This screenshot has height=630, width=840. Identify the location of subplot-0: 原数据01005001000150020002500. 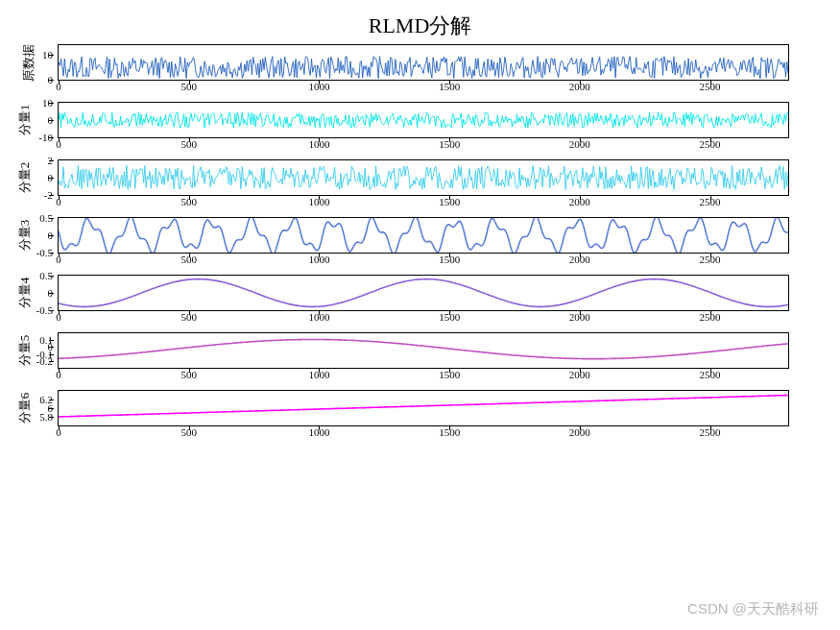
(434, 62).